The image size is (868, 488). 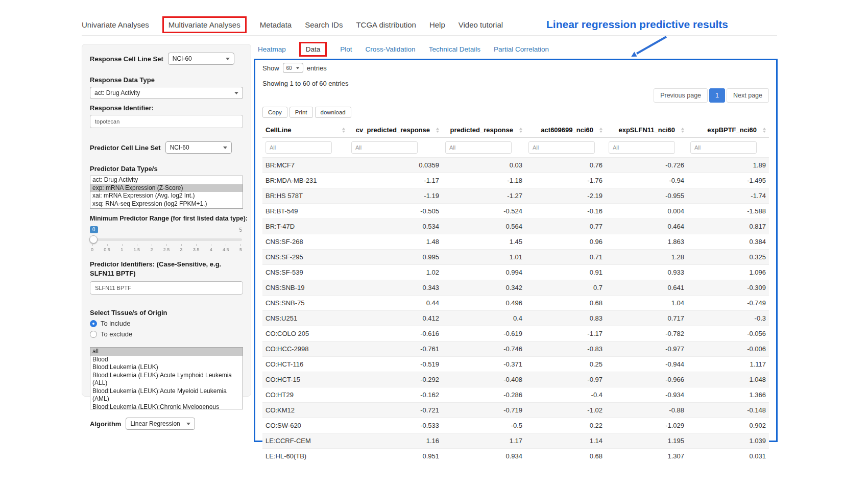 I want to click on nav-item-multivariate-analyses: Multivariate Analyses, so click(x=204, y=25).